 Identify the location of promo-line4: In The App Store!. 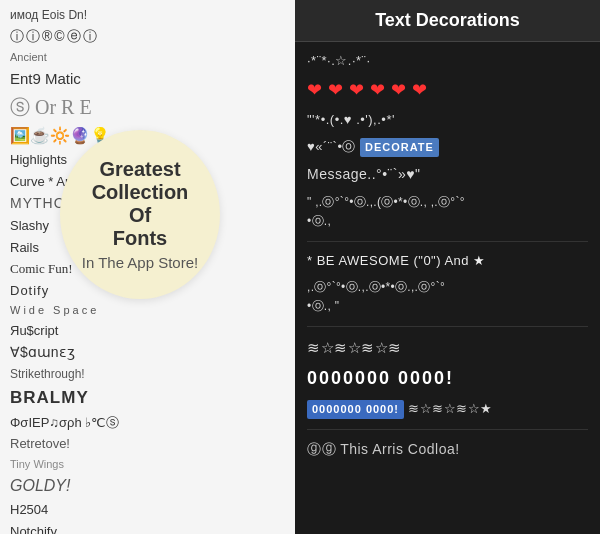
(140, 262).